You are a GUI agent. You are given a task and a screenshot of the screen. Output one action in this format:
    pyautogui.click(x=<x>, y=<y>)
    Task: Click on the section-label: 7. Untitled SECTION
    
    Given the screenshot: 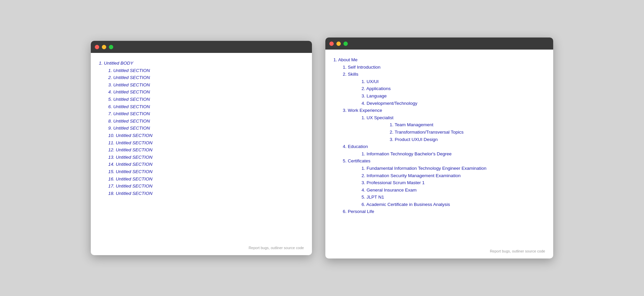 What is the action you would take?
    pyautogui.click(x=129, y=114)
    